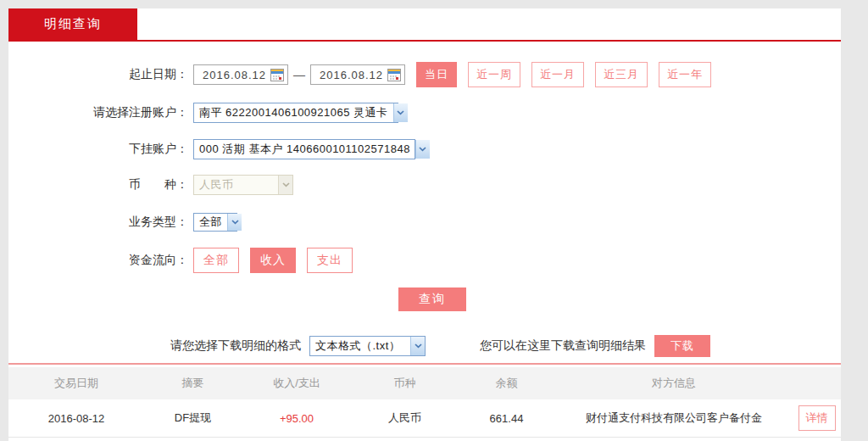 This screenshot has width=868, height=441. I want to click on tab-detail-query: 明细查询, so click(73, 24).